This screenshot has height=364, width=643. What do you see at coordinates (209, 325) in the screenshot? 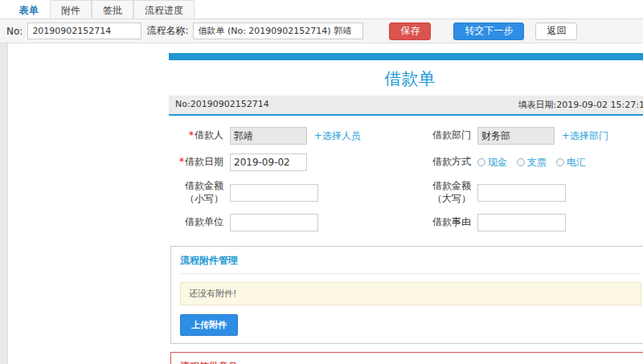
I see `upload-attachment-button: 上传附件` at bounding box center [209, 325].